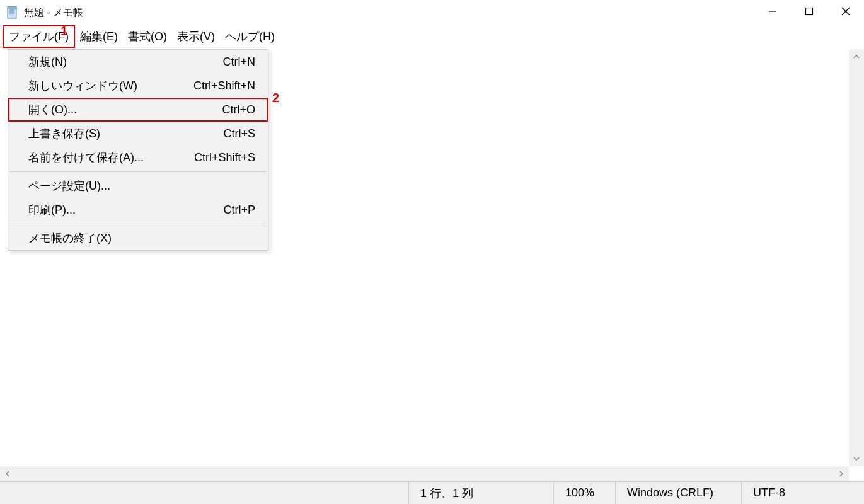  Describe the element at coordinates (99, 37) in the screenshot. I see `menu-edit: 編集(E)` at that location.